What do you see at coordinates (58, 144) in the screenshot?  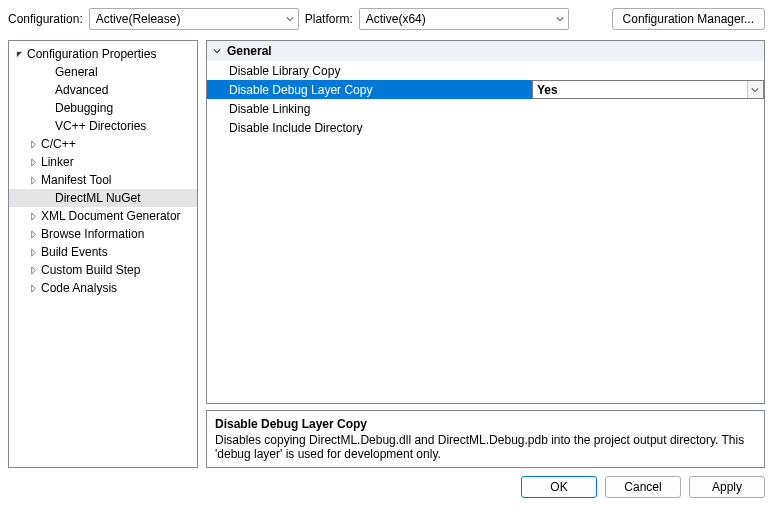 I see `tree-item-label: C/C++` at bounding box center [58, 144].